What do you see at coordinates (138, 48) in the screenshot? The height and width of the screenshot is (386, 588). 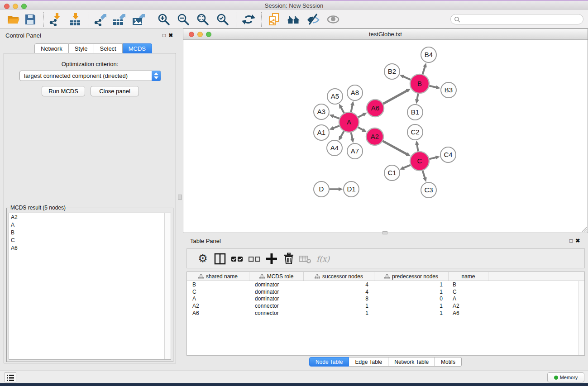 I see `tab-mcds: MCDS` at bounding box center [138, 48].